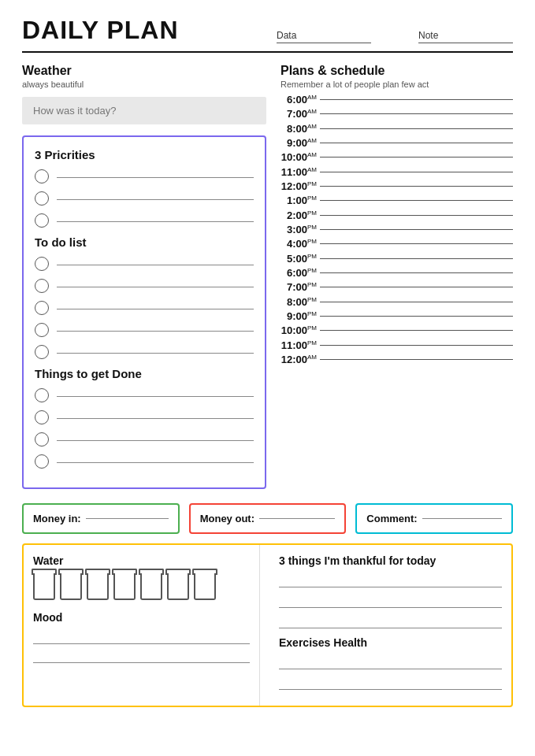 This screenshot has width=535, height=756. What do you see at coordinates (397, 186) in the screenshot?
I see `schedule-row-6: 12:00PM` at bounding box center [397, 186].